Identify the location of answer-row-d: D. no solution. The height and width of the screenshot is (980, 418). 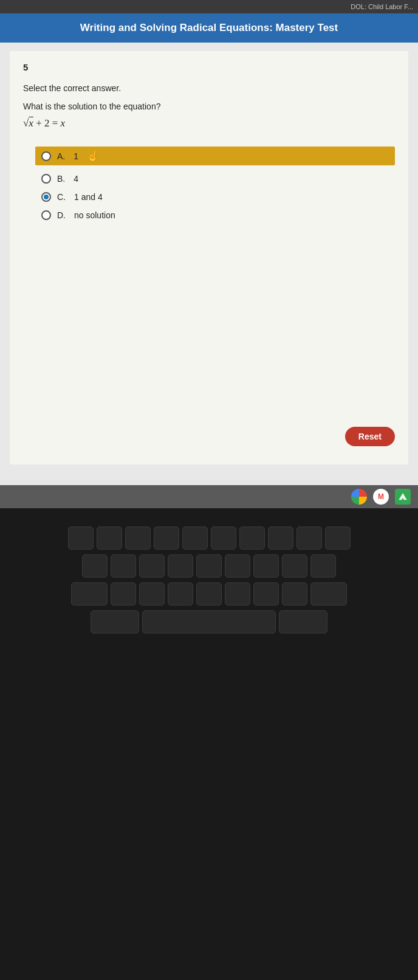
(218, 215).